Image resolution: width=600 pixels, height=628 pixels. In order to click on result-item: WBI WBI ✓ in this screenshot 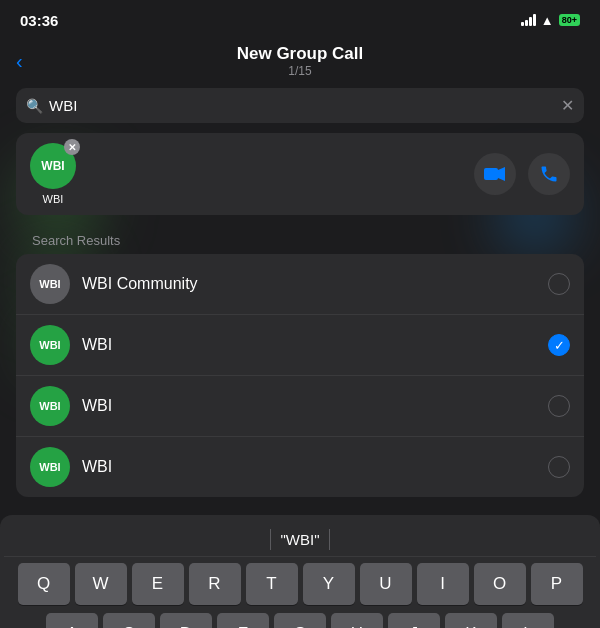, I will do `click(300, 346)`.